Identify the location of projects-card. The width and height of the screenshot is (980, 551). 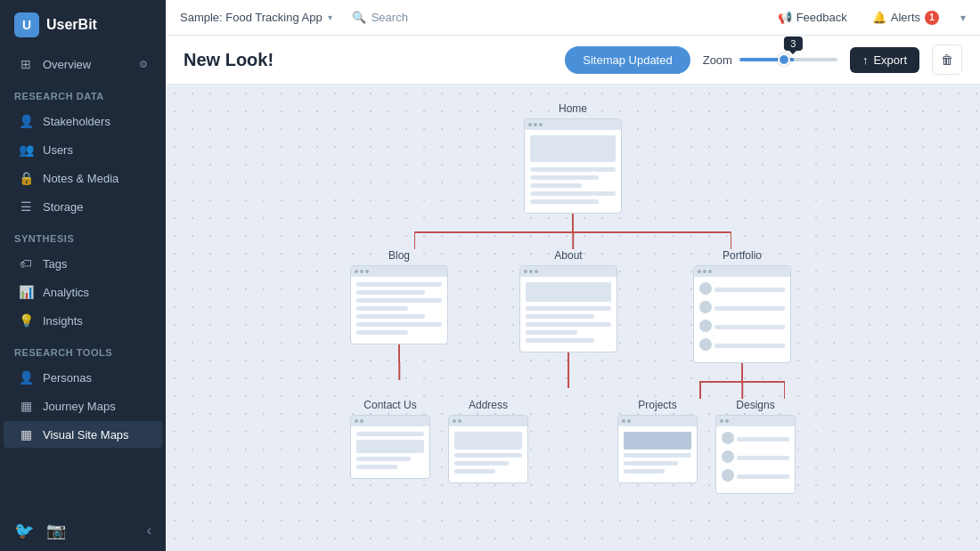
(657, 449).